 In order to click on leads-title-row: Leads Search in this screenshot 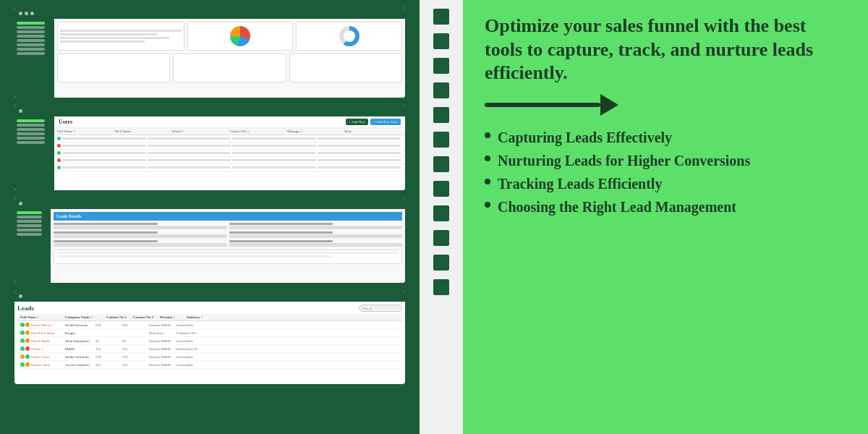, I will do `click(210, 308)`.